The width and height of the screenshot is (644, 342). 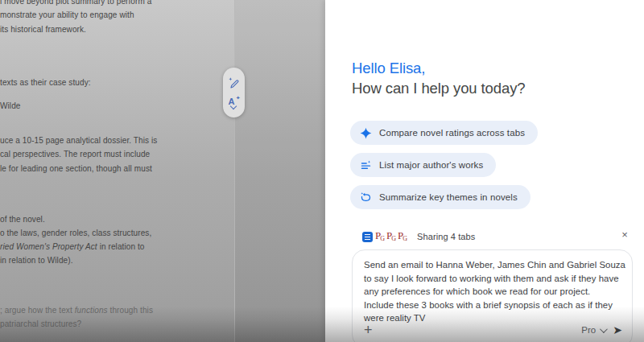 I want to click on chip-label: List major author's works, so click(x=431, y=165).